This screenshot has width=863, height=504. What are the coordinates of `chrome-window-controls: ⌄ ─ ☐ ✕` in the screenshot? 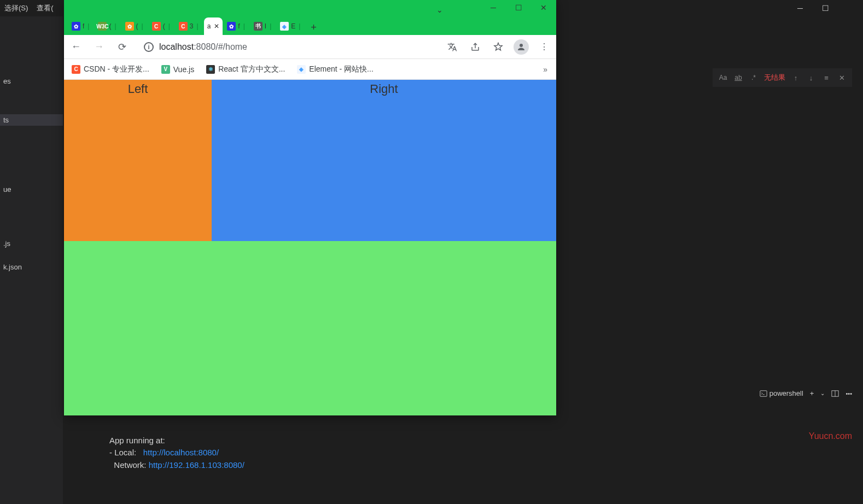 It's located at (518, 8).